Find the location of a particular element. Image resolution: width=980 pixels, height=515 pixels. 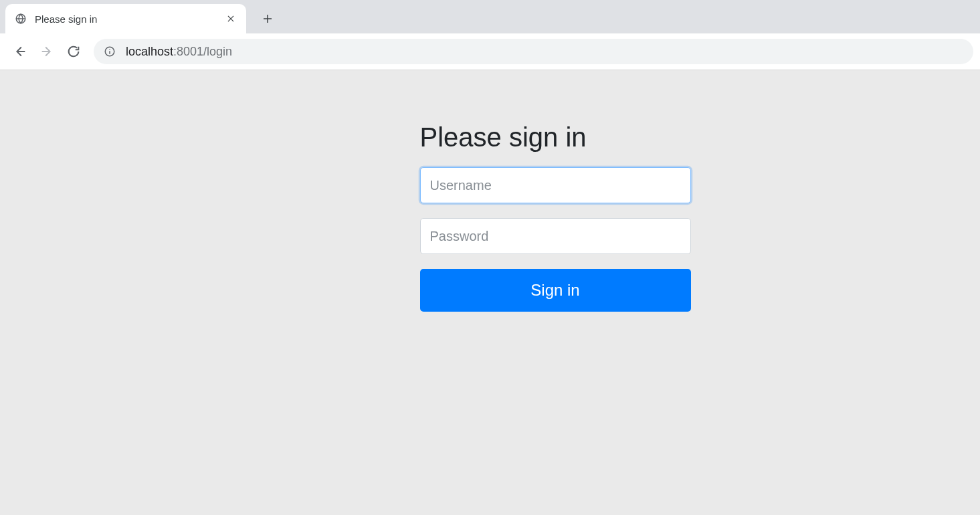

signin-button: Sign in is located at coordinates (555, 290).